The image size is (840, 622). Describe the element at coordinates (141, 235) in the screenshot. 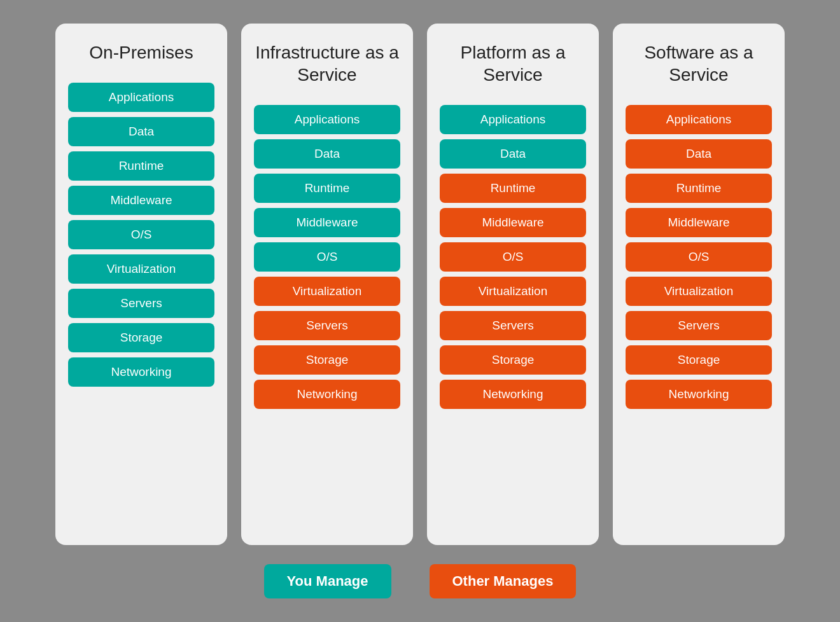

I see `items-list-on-premises: ApplicationsDataRuntimeMiddlewareO/SVirt…` at that location.